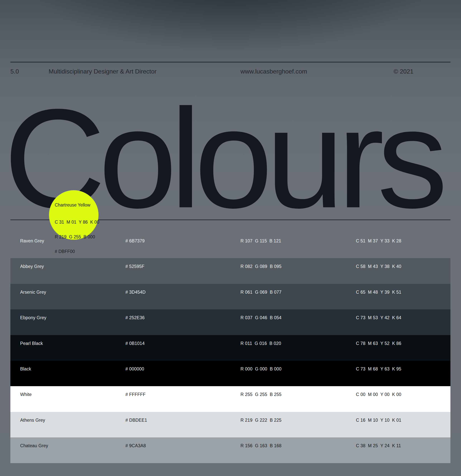 The height and width of the screenshot is (476, 461). Describe the element at coordinates (15, 71) in the screenshot. I see `page-index: 5.0` at that location.